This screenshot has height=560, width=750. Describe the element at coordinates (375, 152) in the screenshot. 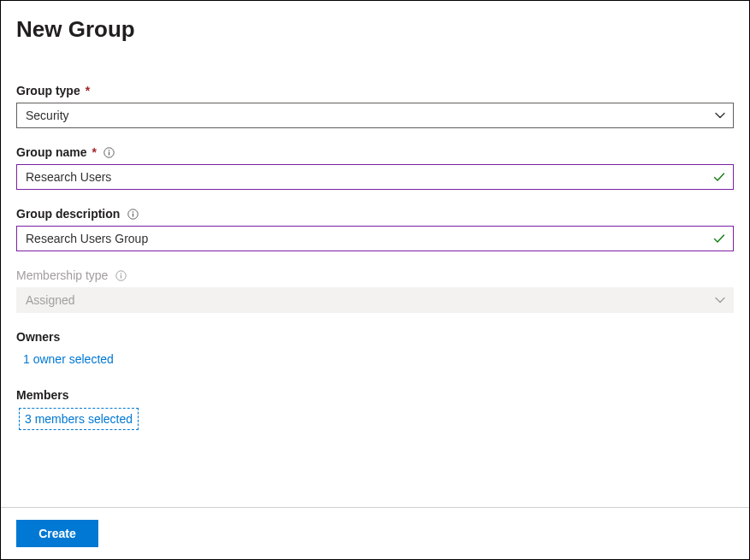

I see `group-name-label: Group name *` at that location.